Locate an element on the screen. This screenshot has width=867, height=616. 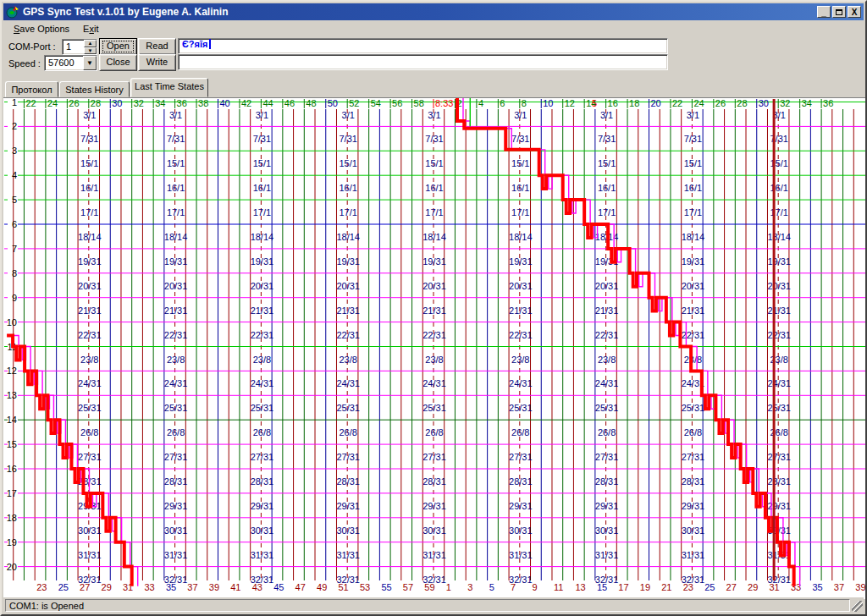
top-axis-label: 12 is located at coordinates (570, 103).